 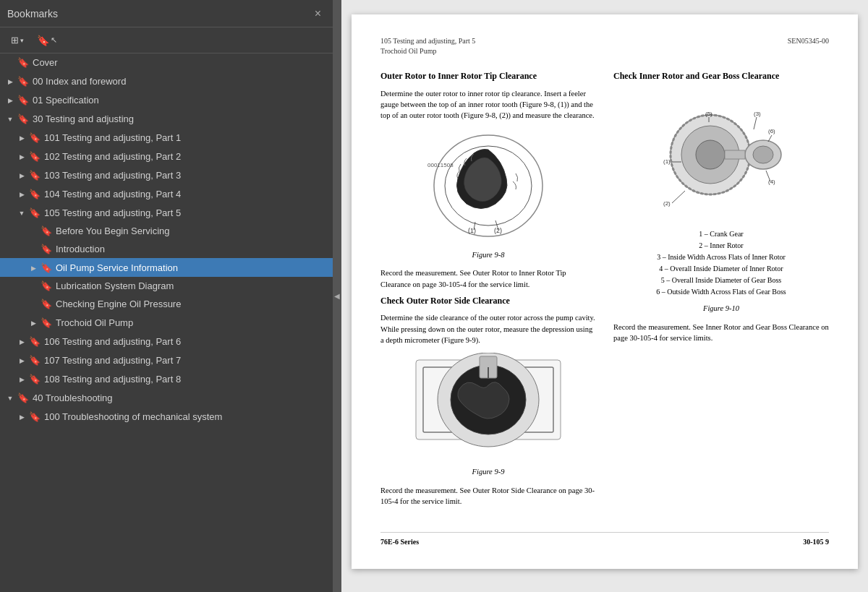 What do you see at coordinates (80, 81) in the screenshot?
I see `tree-item-label-00-index: 00 Index and foreword` at bounding box center [80, 81].